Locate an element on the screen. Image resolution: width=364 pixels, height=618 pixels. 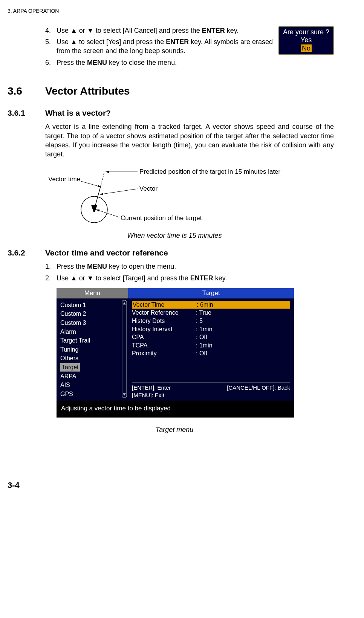
vector-diagram: Predicted position of the target in 15 m… is located at coordinates (193, 196).